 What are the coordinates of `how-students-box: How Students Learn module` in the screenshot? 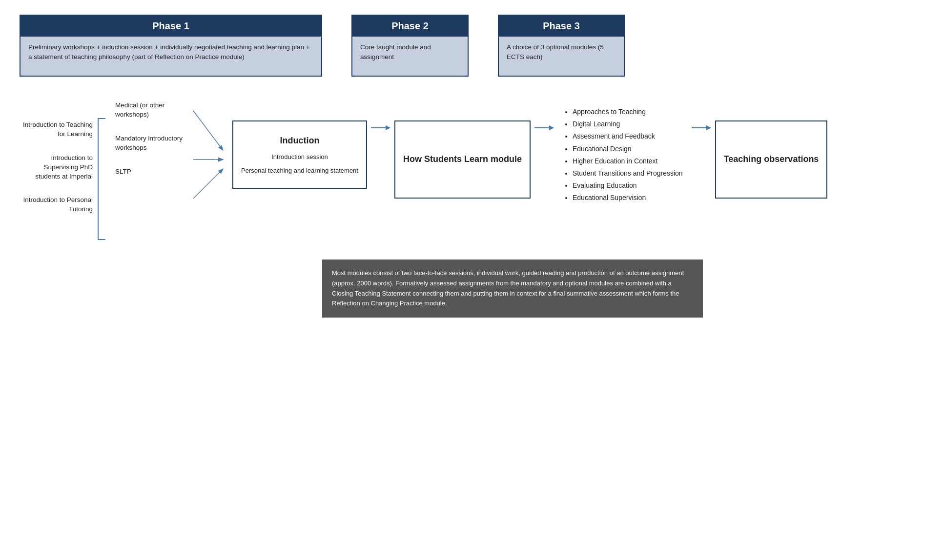 It's located at (463, 160).